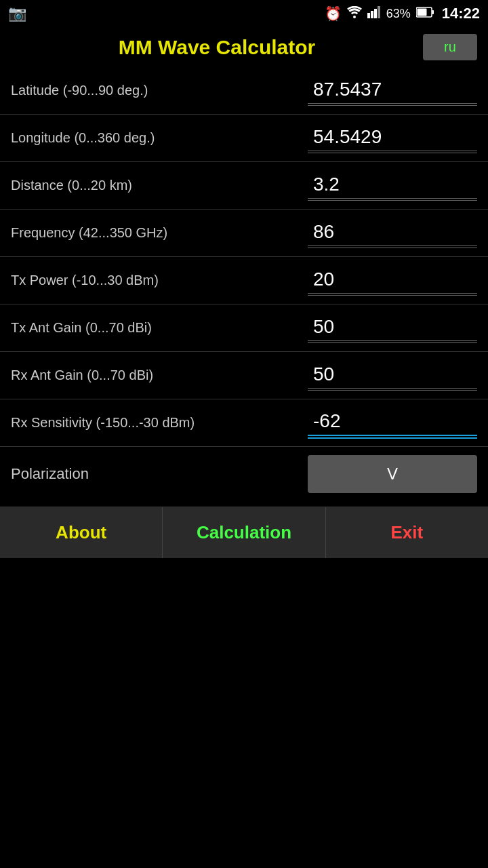 This screenshot has width=488, height=868. Describe the element at coordinates (354, 14) in the screenshot. I see `wifi-icon` at that location.